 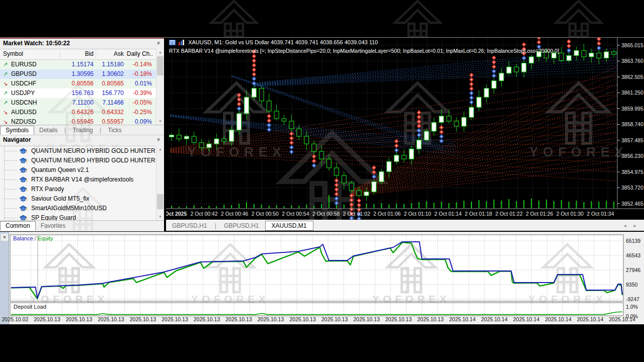 I want to click on time-tick-label: 2 Oct 00:50, so click(x=265, y=214).